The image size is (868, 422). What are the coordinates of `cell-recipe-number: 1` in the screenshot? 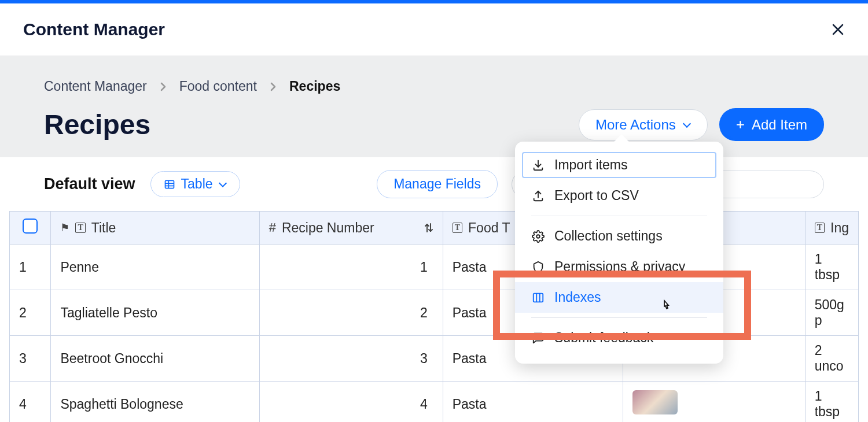 It's located at (351, 267).